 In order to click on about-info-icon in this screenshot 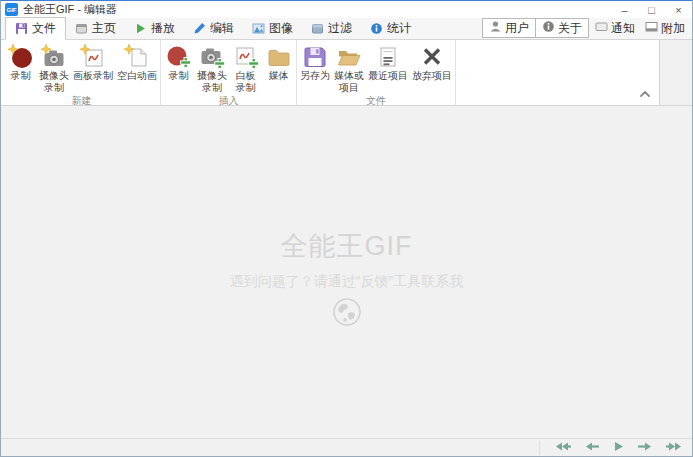, I will do `click(548, 28)`.